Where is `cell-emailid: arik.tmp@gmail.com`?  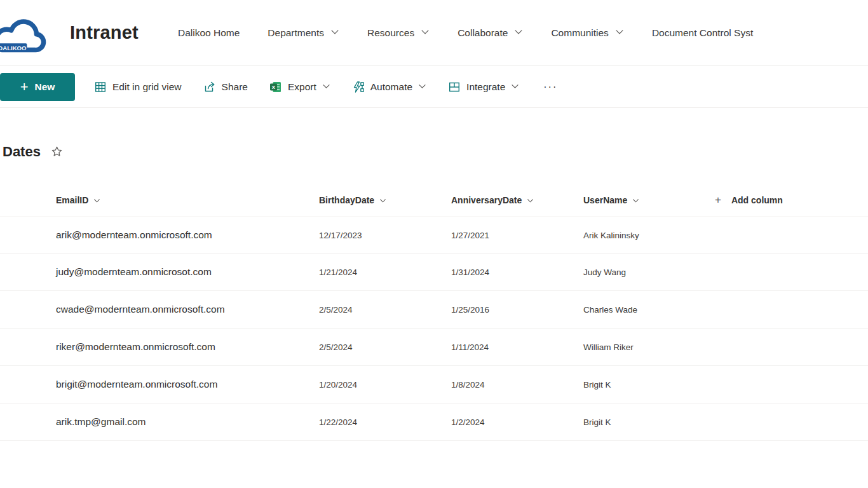 cell-emailid: arik.tmp@gmail.com is located at coordinates (100, 422).